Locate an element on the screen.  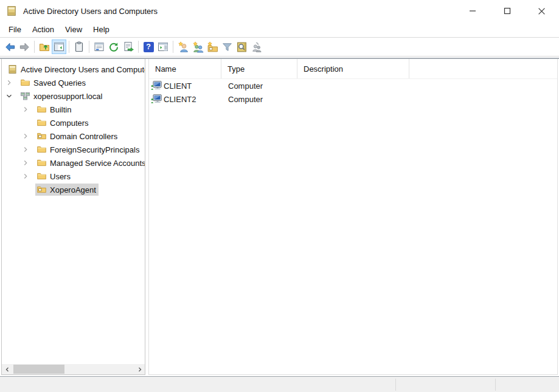
minimize-button is located at coordinates (472, 11).